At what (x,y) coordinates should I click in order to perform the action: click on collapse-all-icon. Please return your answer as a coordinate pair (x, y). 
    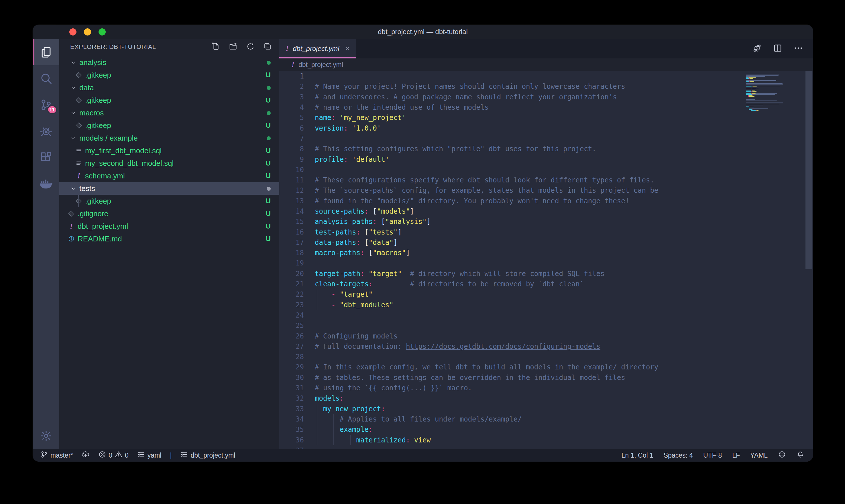
    Looking at the image, I should click on (268, 47).